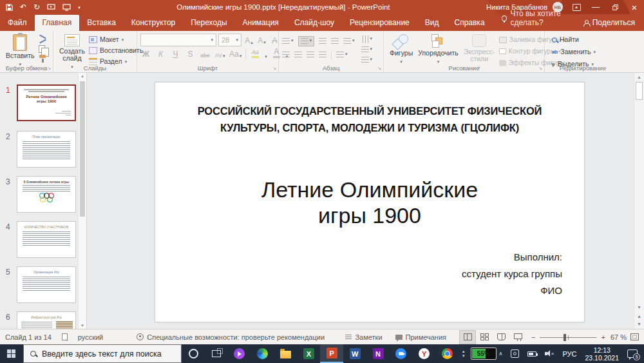 This screenshot has height=363, width=644. Describe the element at coordinates (17, 23) in the screenshot. I see `tab-file: Файл` at that location.